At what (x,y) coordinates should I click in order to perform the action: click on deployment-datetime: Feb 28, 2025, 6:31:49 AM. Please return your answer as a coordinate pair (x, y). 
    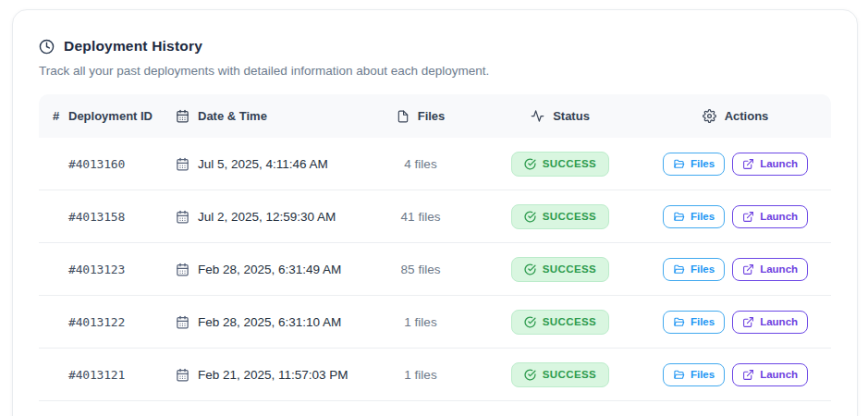
    Looking at the image, I should click on (270, 270).